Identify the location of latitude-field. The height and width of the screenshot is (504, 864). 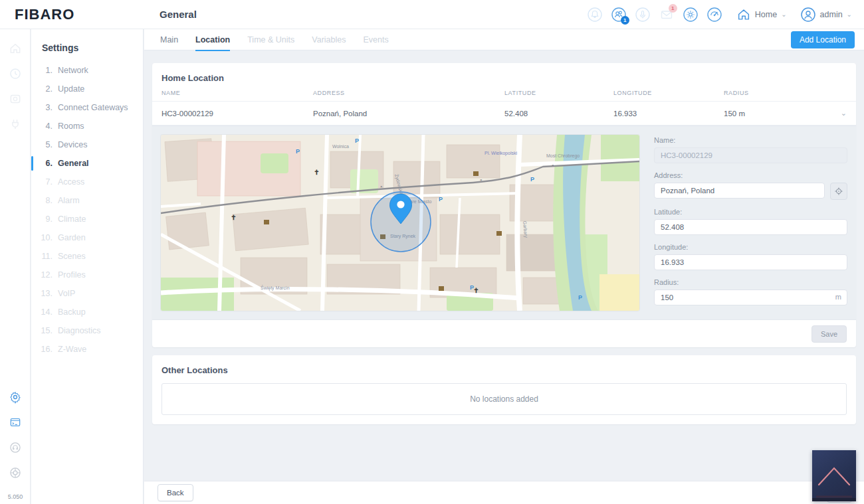
(751, 227).